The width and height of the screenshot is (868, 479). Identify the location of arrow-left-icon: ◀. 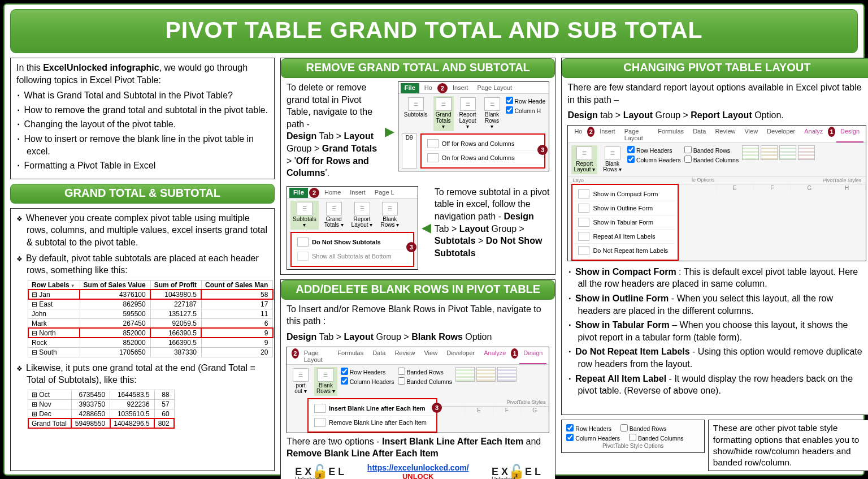
(426, 228).